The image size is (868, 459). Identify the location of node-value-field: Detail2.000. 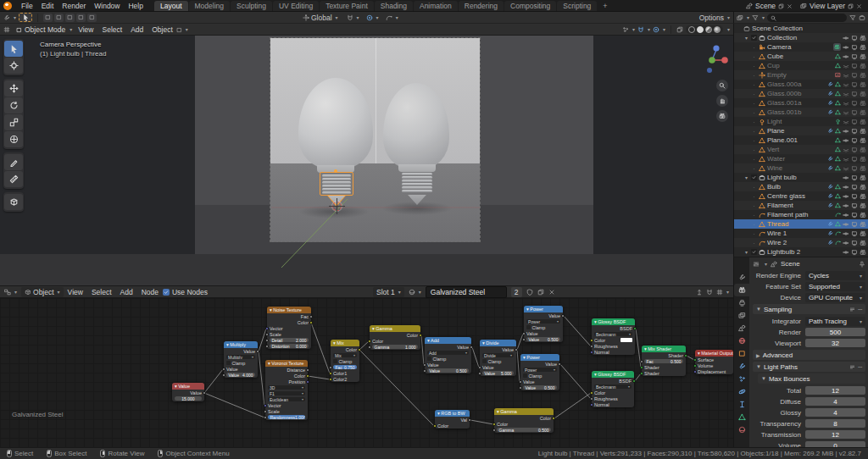
(289, 340).